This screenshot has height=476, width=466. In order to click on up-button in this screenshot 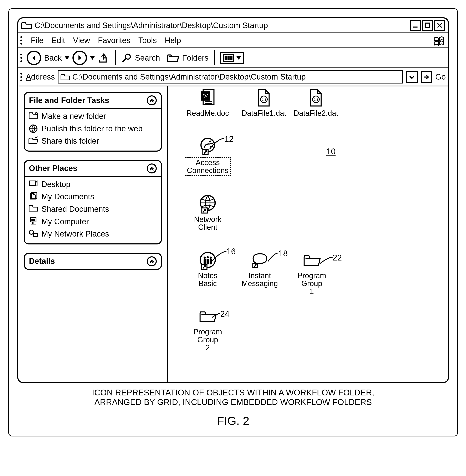, I will do `click(104, 58)`.